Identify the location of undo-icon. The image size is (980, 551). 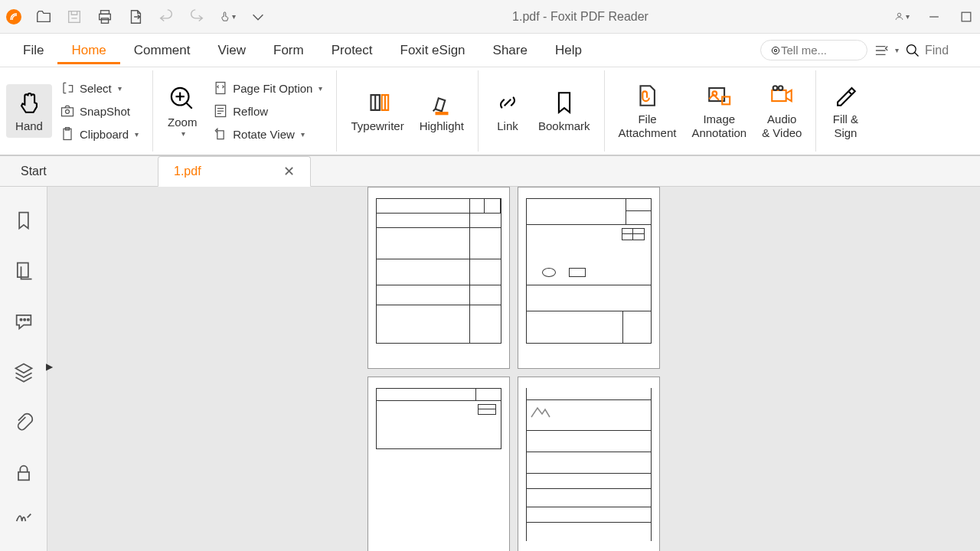
(166, 17).